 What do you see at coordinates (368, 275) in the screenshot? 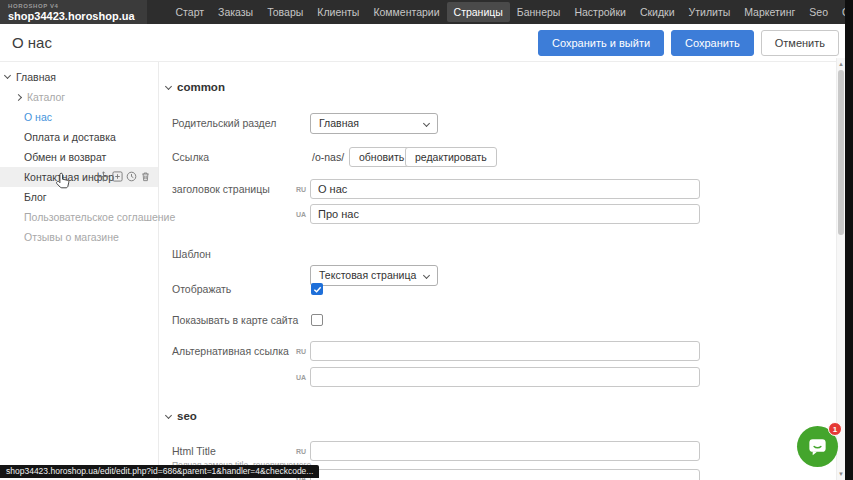
I see `template-value: Текстовая страница` at bounding box center [368, 275].